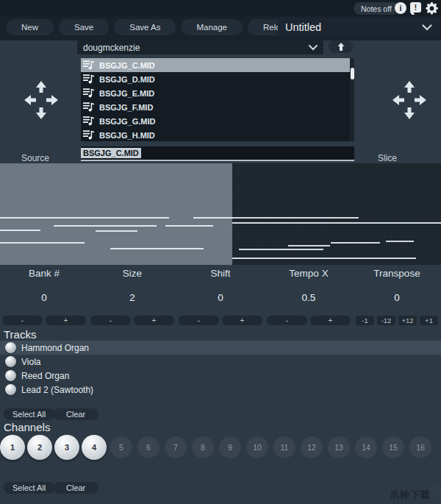 The width and height of the screenshot is (441, 504). Describe the element at coordinates (220, 347) in the screenshot. I see `track-row: Hammond Organ` at that location.